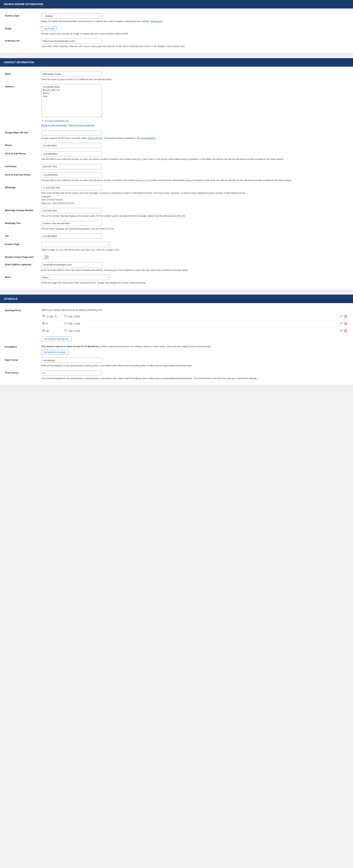 Image resolution: width=353 pixels, height=868 pixels. Describe the element at coordinates (72, 101) in the screenshot. I see `address-textarea: 123 Rodeo Drive Beverly Hills, CA 90212 …` at that location.